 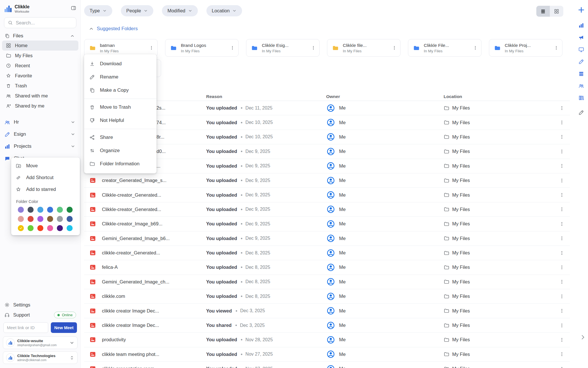 I want to click on menu-item-rename: Rename, so click(x=120, y=77).